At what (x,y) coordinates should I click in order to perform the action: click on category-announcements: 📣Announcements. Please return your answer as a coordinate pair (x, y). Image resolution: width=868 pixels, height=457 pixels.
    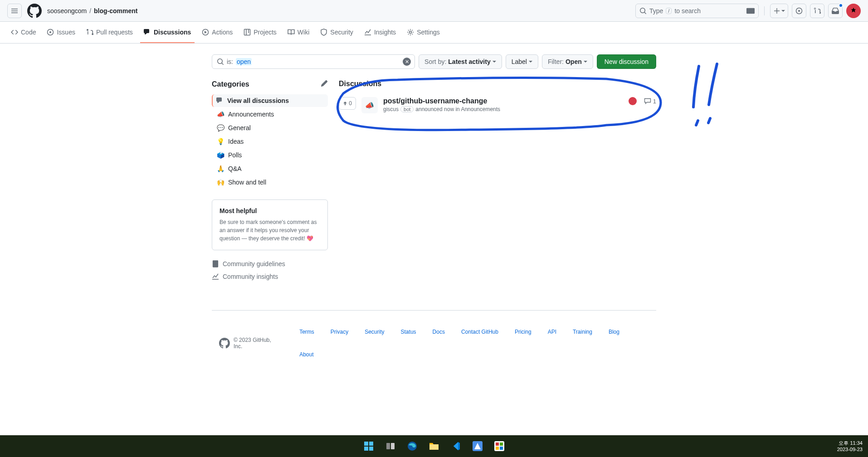
    Looking at the image, I should click on (270, 114).